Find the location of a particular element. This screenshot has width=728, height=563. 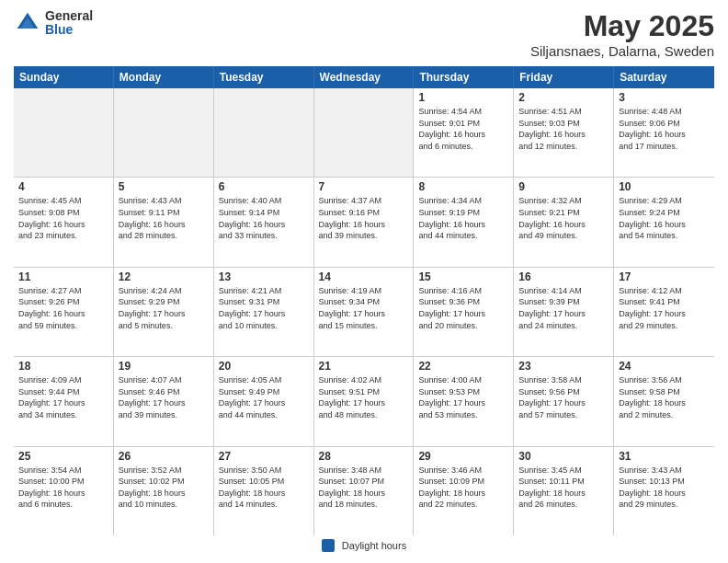

day-info: Sunrise: 3:50 AM Sunset: 10:05 PM Daylig… is located at coordinates (264, 488).